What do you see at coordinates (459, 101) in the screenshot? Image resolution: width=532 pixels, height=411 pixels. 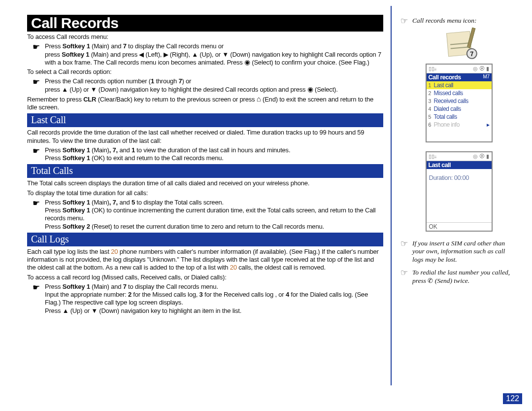 I see `menu-item-received: 3Received calls` at bounding box center [459, 101].